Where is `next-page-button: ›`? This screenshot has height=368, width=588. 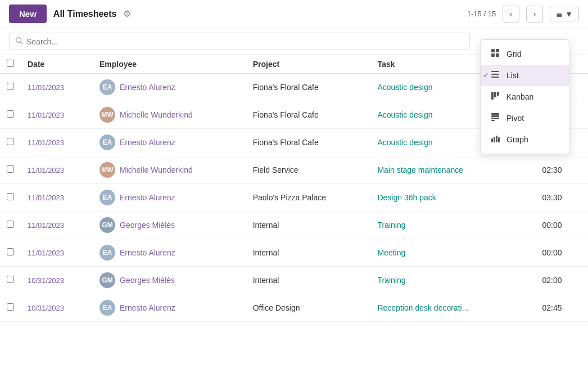
next-page-button: › is located at coordinates (535, 14).